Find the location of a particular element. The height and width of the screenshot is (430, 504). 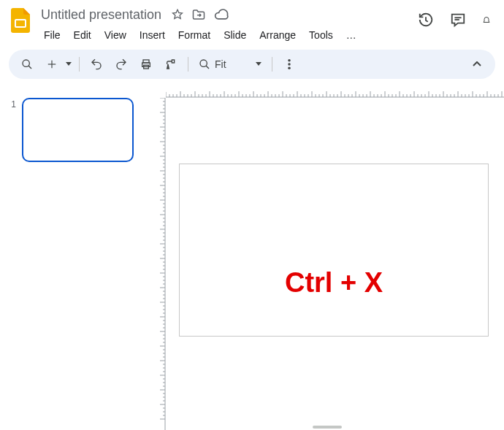

paint-format-button is located at coordinates (171, 64).